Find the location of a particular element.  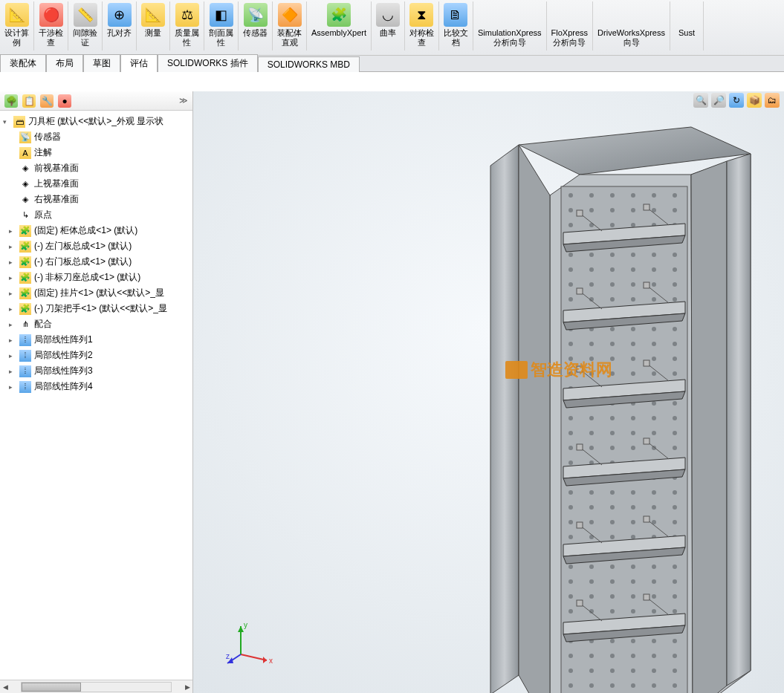

config-manager-icon: 🔧 is located at coordinates (47, 101).